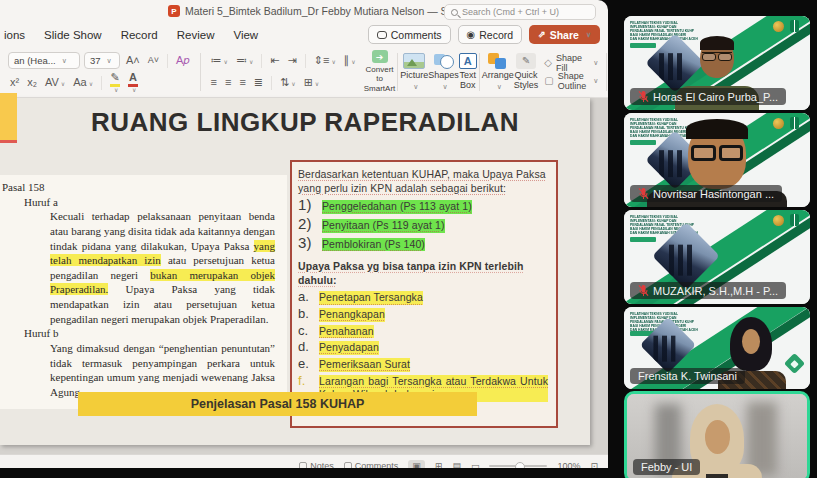 This screenshot has width=817, height=478. I want to click on izin-kpn-list: 1)Penggeledahan (Ps 113 ayat 1)2)Penyita…, so click(423, 224).